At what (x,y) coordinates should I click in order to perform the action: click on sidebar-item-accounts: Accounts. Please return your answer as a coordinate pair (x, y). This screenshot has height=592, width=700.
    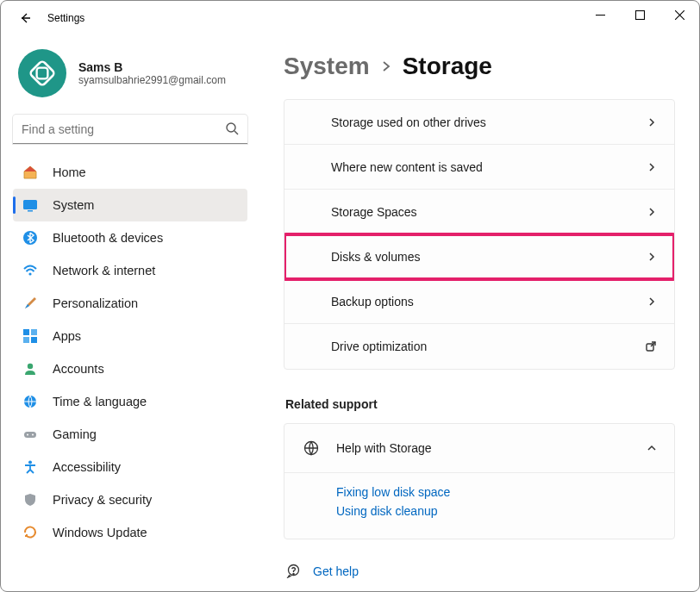
    Looking at the image, I should click on (130, 369).